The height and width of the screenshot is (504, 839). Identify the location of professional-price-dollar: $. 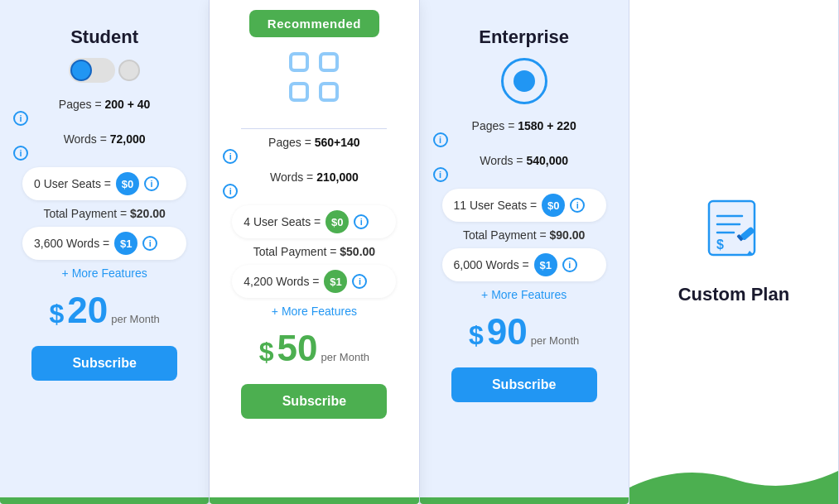
(267, 353).